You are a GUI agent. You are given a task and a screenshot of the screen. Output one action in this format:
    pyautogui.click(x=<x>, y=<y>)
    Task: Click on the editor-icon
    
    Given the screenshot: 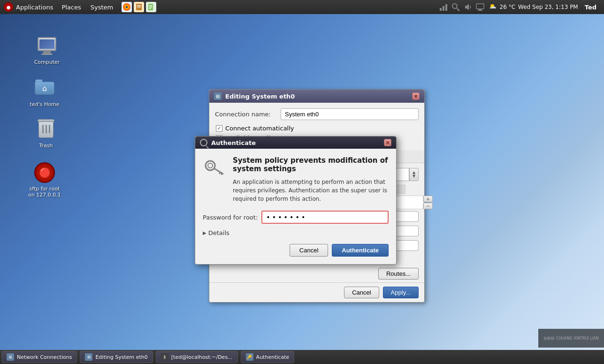 What is the action you would take?
    pyautogui.click(x=151, y=7)
    